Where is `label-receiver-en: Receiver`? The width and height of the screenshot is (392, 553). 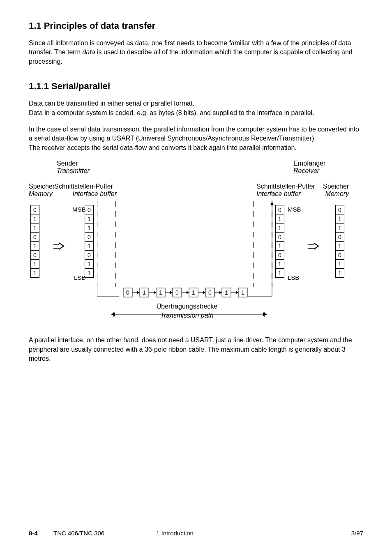
label-receiver-en: Receiver is located at coordinates (307, 171).